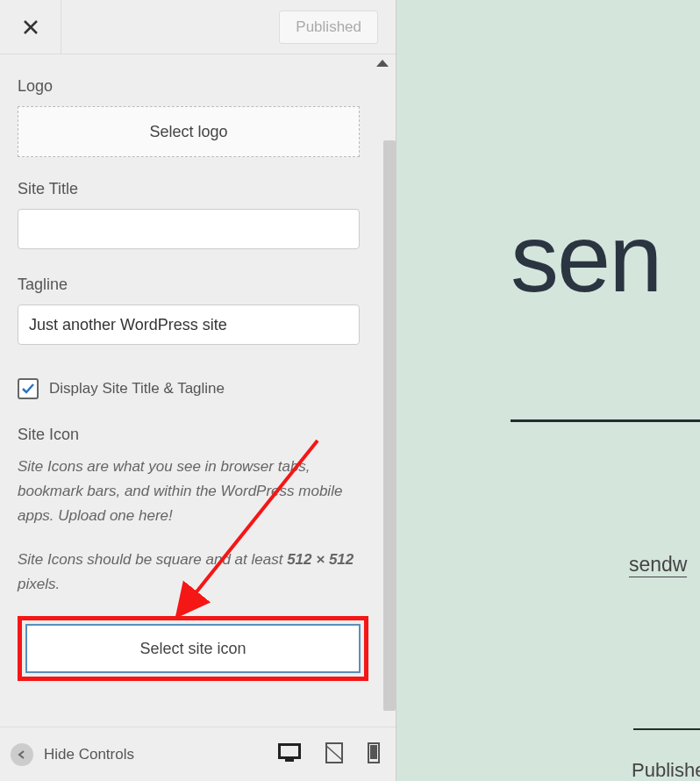 Image resolution: width=700 pixels, height=781 pixels. Describe the element at coordinates (198, 27) in the screenshot. I see `sidebar-header: Published` at that location.